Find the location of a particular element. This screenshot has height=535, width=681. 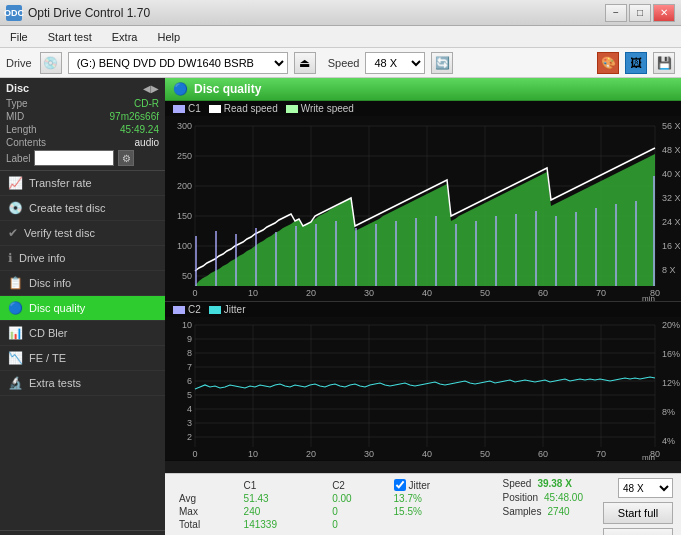

svg-text: 5 is located at coordinates (190, 395).